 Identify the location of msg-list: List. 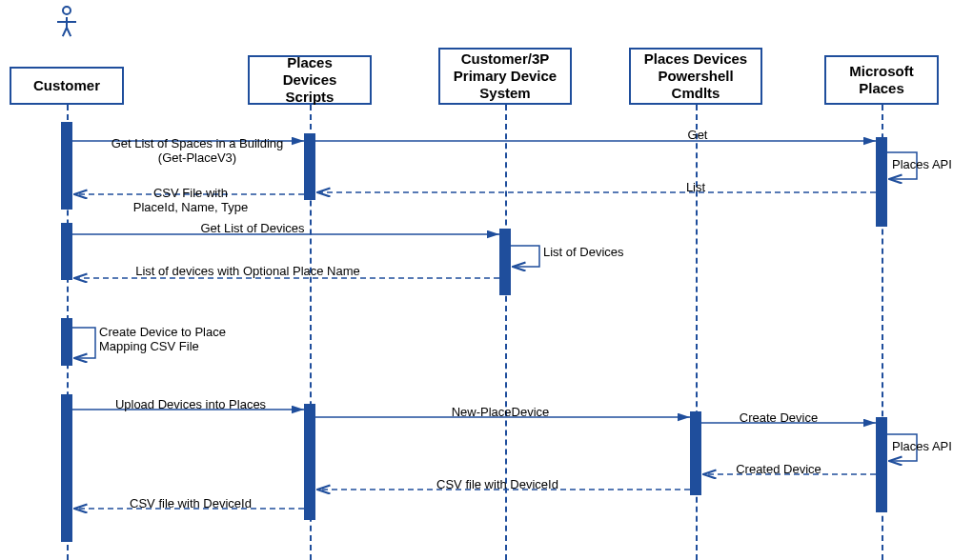
(696, 189).